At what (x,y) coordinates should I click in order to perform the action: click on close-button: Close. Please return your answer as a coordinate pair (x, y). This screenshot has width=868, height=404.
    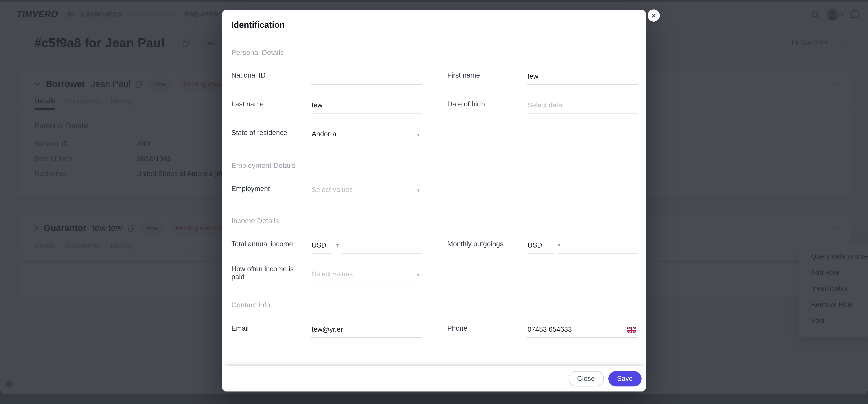
    Looking at the image, I should click on (586, 379).